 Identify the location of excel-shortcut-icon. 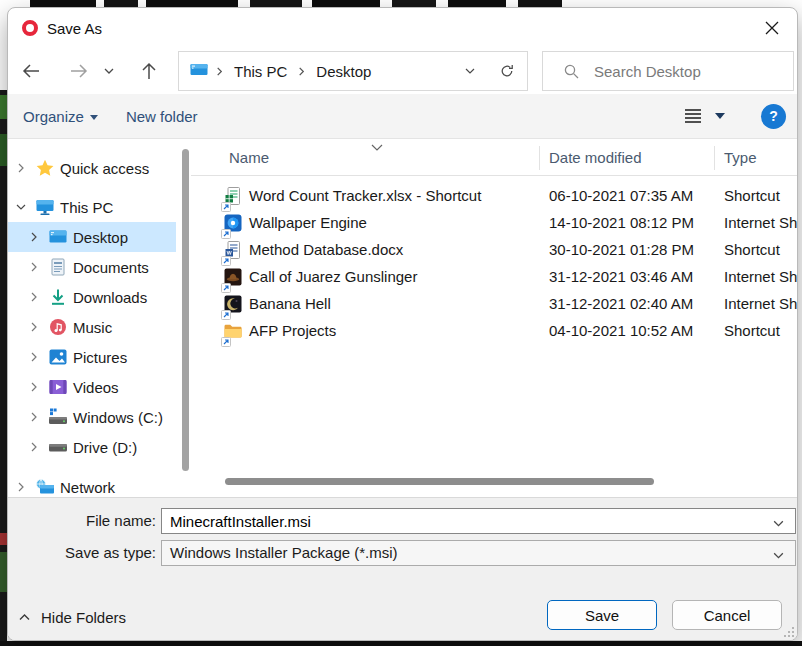
(233, 196).